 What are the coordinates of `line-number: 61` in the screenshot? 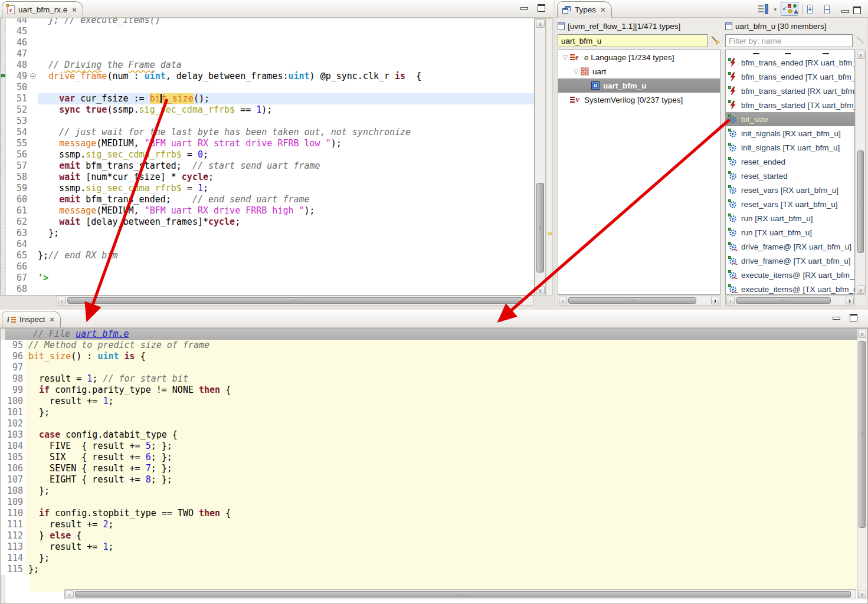 It's located at (18, 211).